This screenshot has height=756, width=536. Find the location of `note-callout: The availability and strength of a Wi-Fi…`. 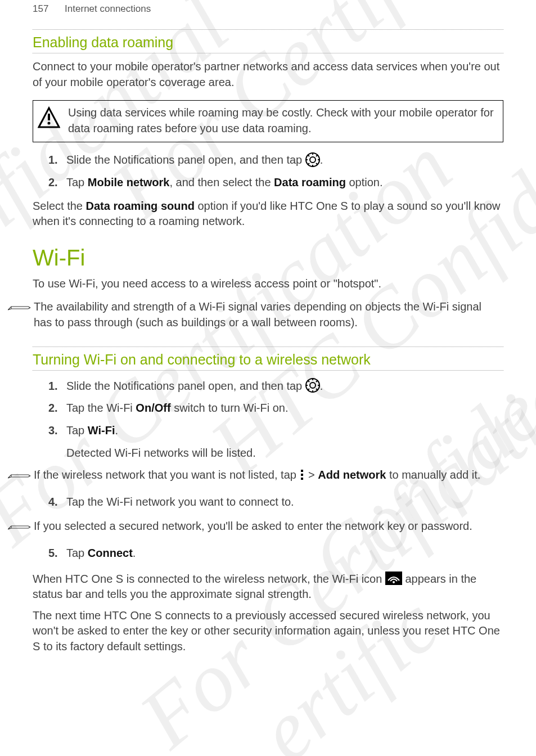

note-callout: The availability and strength of a Wi-Fi… is located at coordinates (265, 315).